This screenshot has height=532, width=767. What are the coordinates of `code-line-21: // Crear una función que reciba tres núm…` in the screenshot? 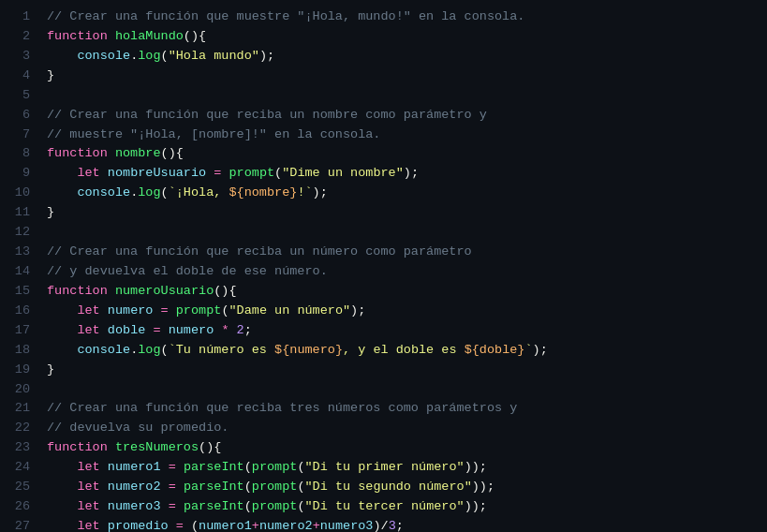 It's located at (403, 408).